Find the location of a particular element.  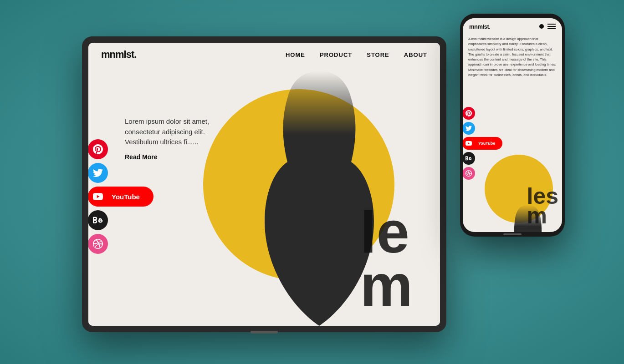

phone-screen: mnmlst. A minimalist website is a design… is located at coordinates (512, 125).